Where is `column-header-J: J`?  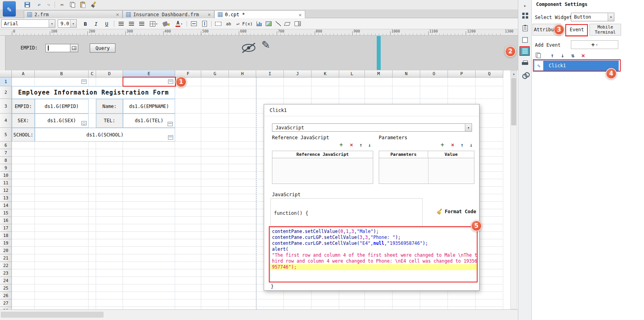
column-header-J: J is located at coordinates (298, 74).